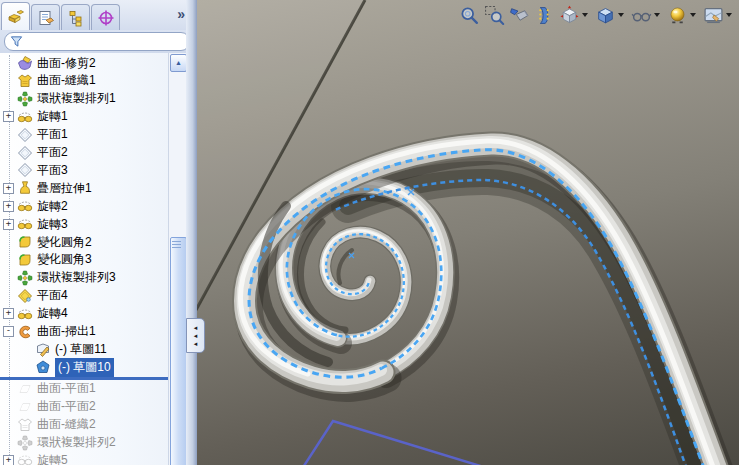  Describe the element at coordinates (76, 278) in the screenshot. I see `tree-item-label: 環狀複製排列3` at that location.